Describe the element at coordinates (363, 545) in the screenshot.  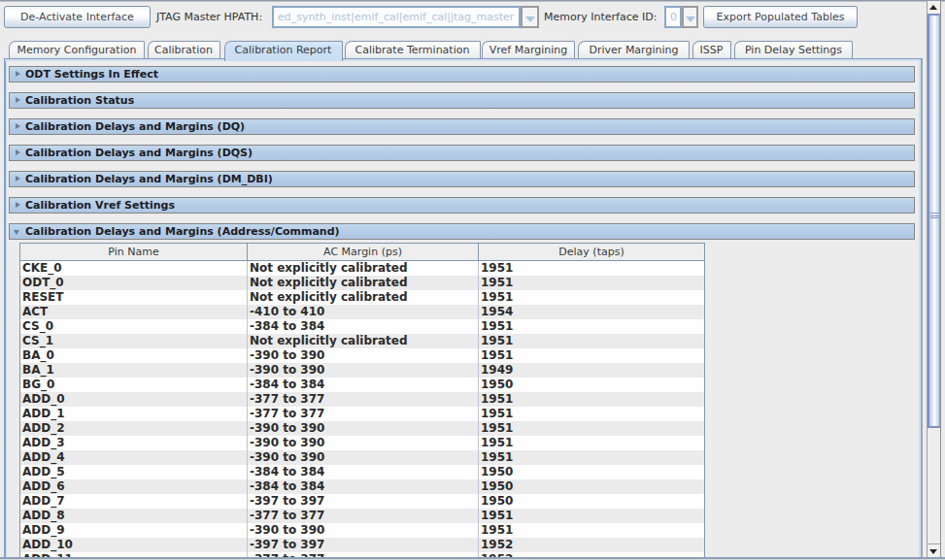
I see `table-row-add_10: ADD_10-397 to 3971952` at that location.